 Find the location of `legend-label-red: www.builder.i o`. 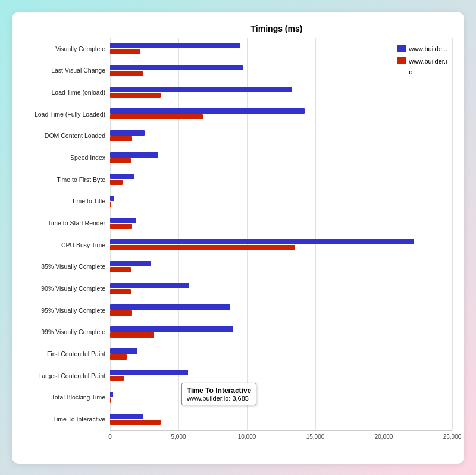

legend-label-red: www.builder.i o is located at coordinates (428, 67).